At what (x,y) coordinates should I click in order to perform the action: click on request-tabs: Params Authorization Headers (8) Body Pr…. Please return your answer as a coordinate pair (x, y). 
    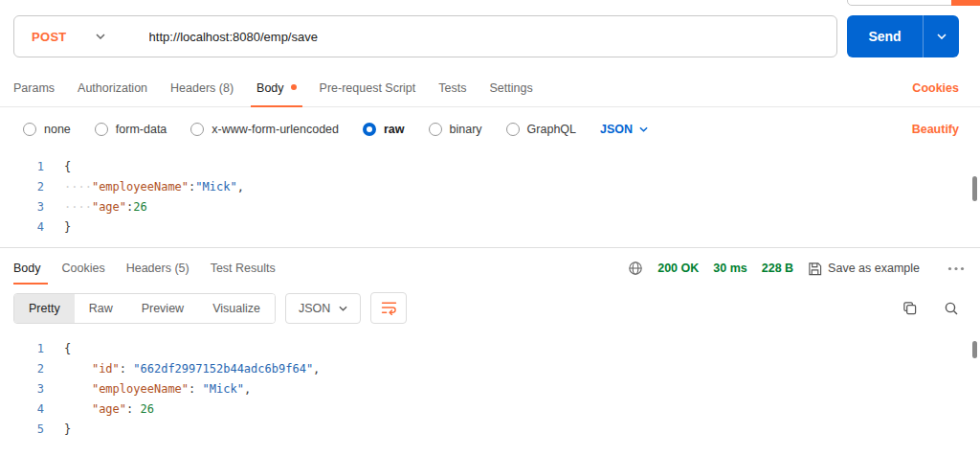
    Looking at the image, I should click on (490, 88).